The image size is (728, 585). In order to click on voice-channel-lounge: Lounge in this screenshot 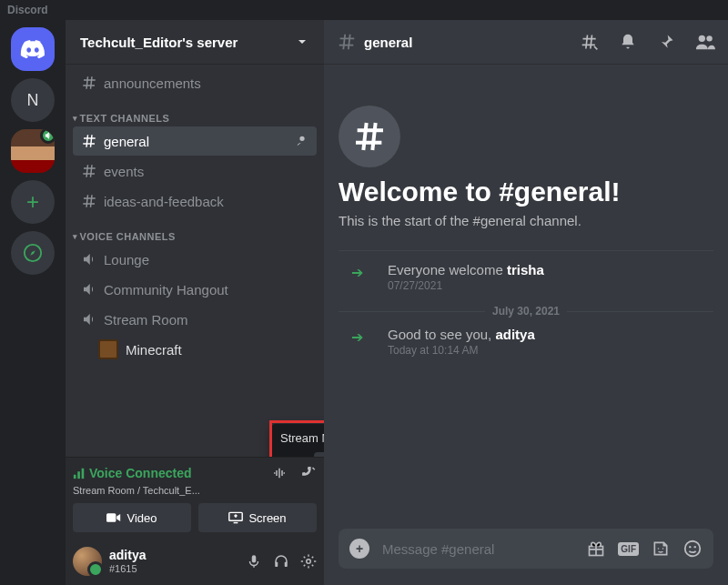, I will do `click(195, 259)`.